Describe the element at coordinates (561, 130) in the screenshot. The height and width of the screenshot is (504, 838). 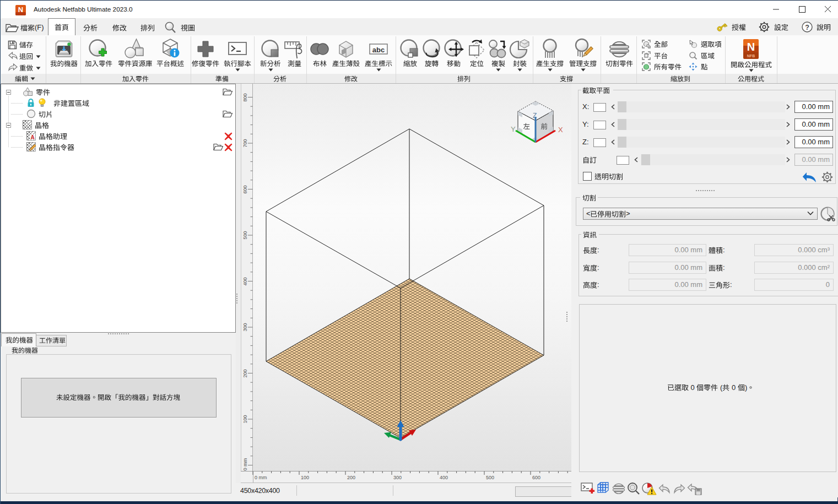
I see `svg-text: X` at that location.